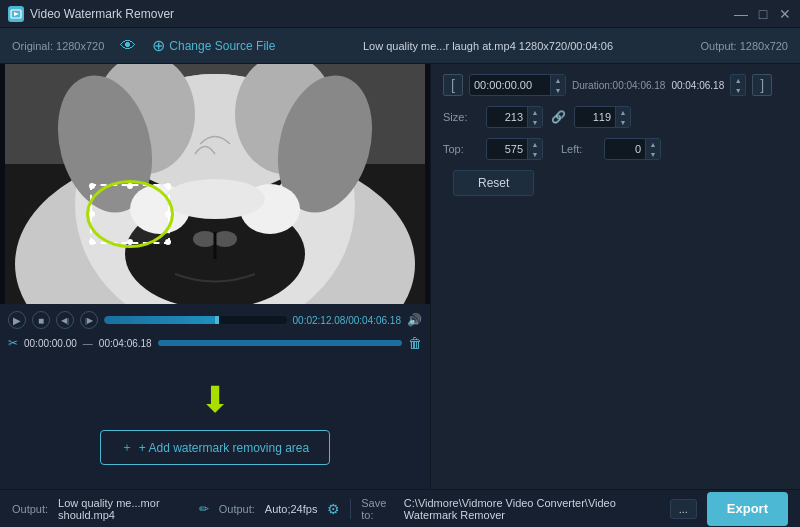 This screenshot has height=527, width=800. What do you see at coordinates (684, 509) in the screenshot?
I see `browse-button: ...` at bounding box center [684, 509].